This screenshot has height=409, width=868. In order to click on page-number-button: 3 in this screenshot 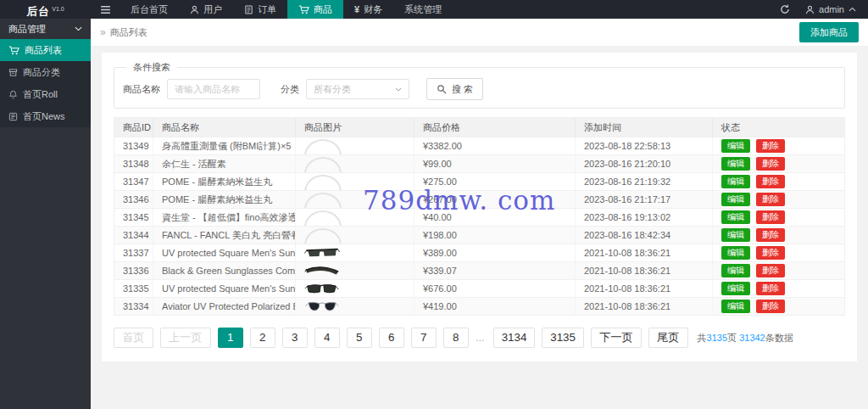, I will do `click(295, 338)`.